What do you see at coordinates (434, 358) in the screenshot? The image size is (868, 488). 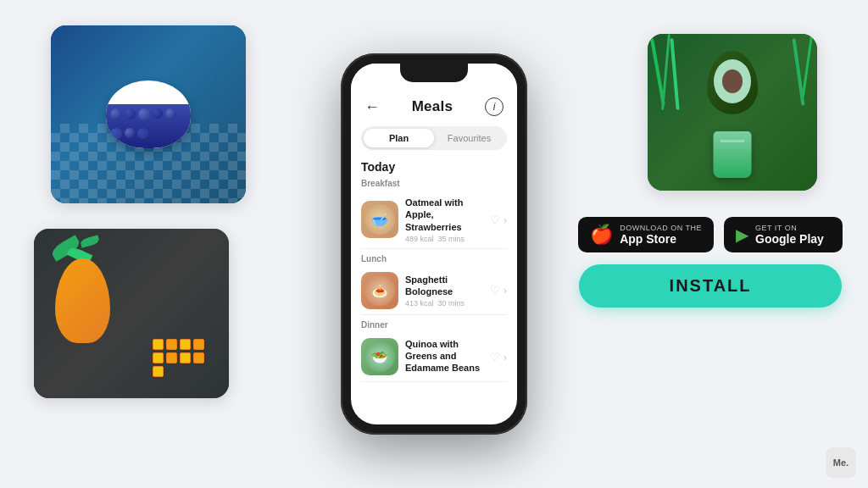 I see `meal-item-quinoa: 🥗 Quinoa with Greens and Edamame Beans ♡…` at bounding box center [434, 358].